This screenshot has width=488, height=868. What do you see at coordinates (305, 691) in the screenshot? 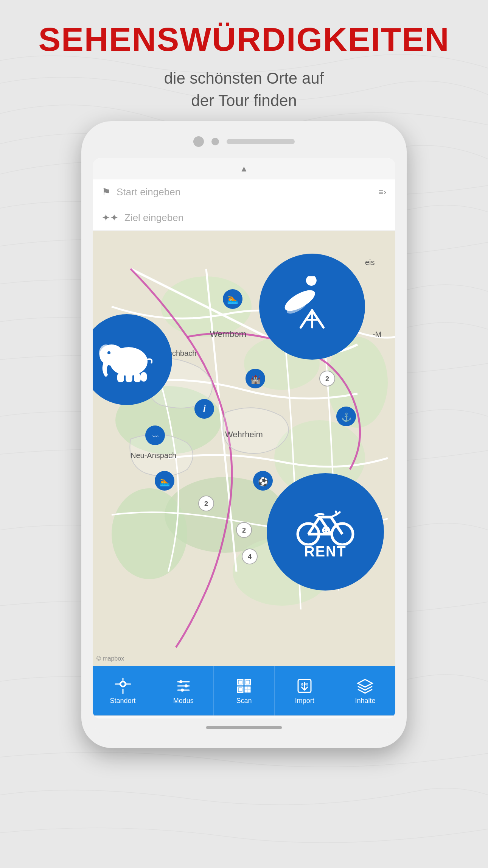
I see `import-button: GPX Import` at bounding box center [305, 691].